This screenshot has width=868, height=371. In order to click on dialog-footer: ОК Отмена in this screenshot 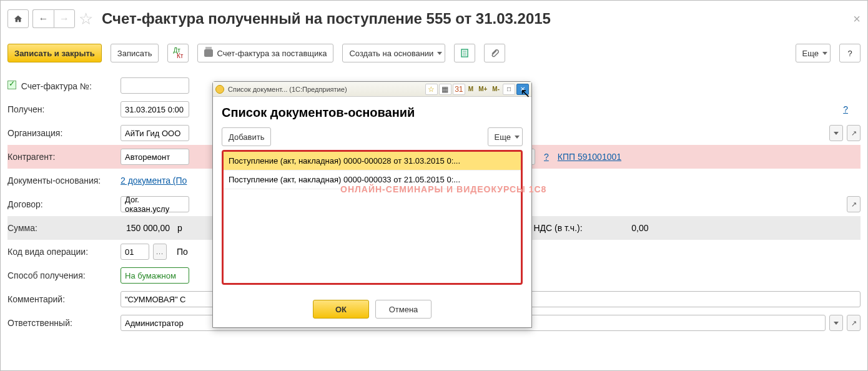, I will do `click(372, 310)`.